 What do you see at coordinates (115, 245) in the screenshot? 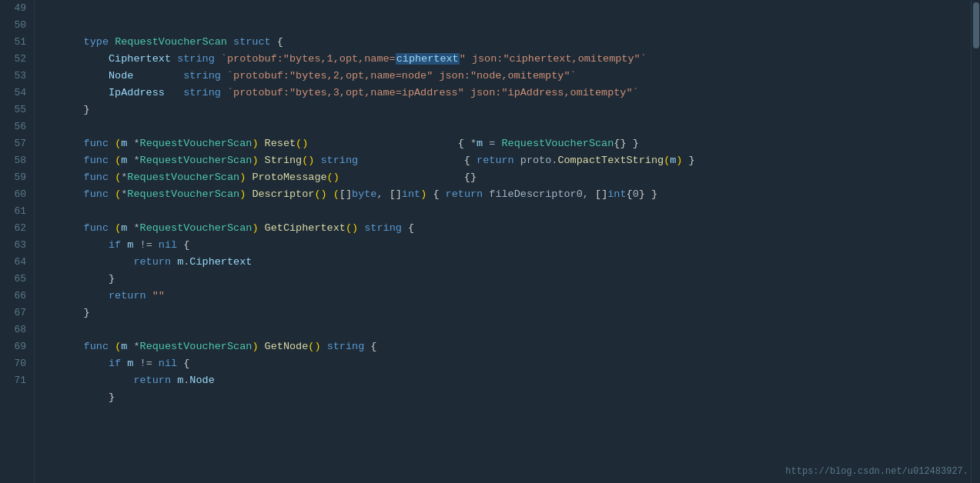
I see `keyword-if-62: if` at bounding box center [115, 245].